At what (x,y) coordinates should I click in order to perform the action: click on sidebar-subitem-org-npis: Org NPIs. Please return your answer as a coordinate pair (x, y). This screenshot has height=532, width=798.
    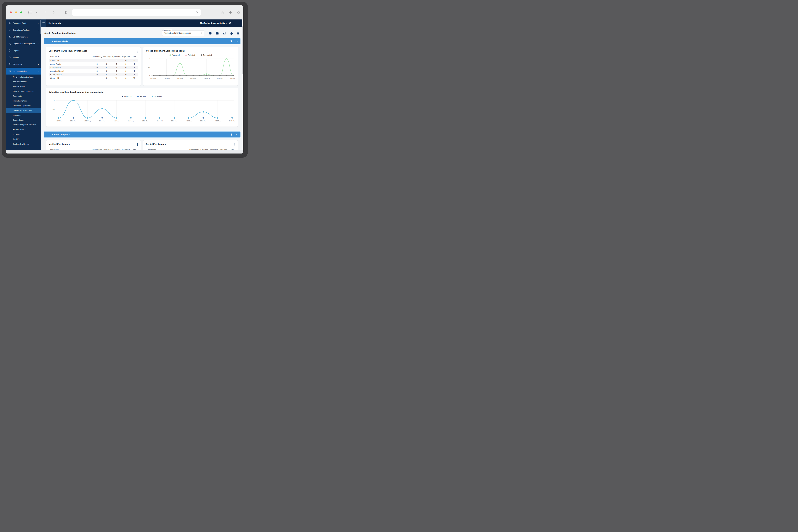
    Looking at the image, I should click on (23, 139).